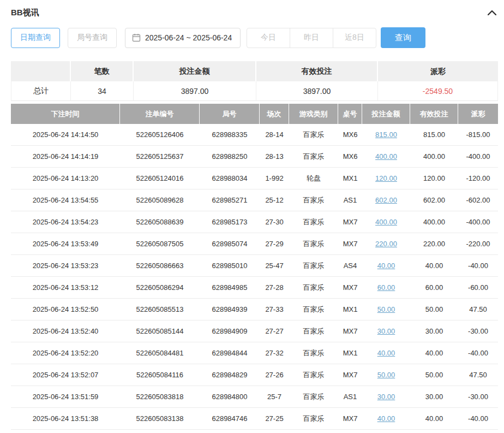 The width and height of the screenshot is (504, 433). Describe the element at coordinates (317, 91) in the screenshot. I see `summary-valid-bet-value: 3897.00` at that location.